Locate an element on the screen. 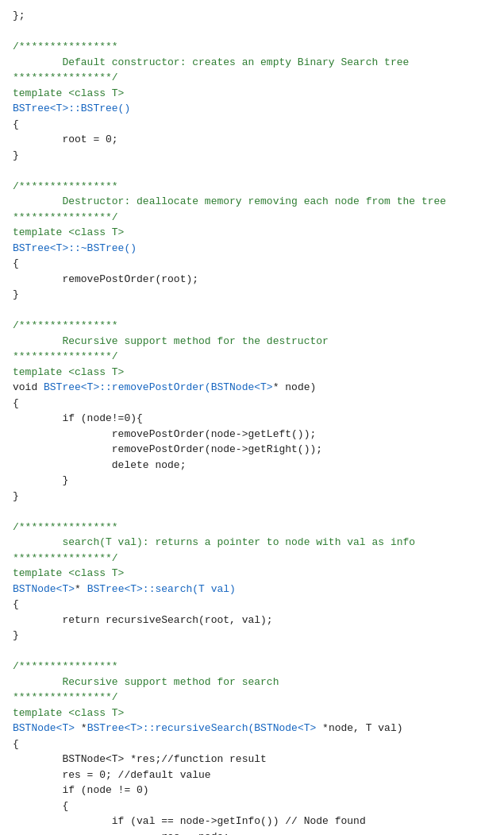  code-line: BSTree<T>::~BSTree() is located at coordinates (252, 249).